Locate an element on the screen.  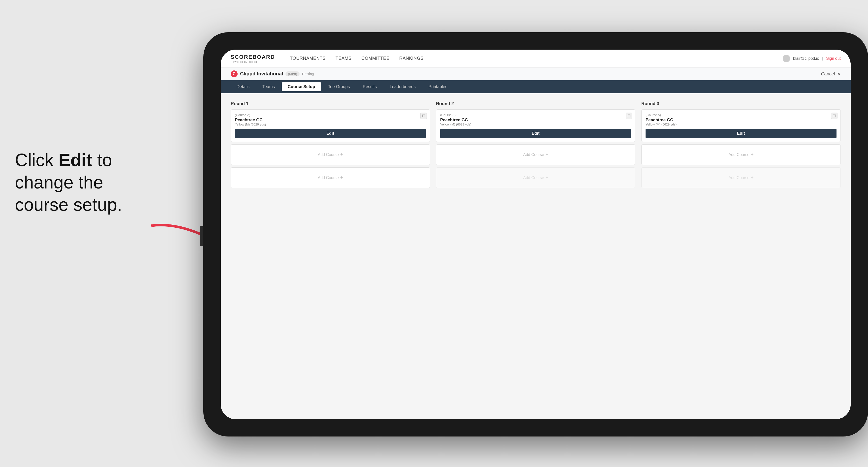
round-1-column: Round 1 ☐ (Course A) Peachtree GC Yellow… is located at coordinates (330, 146).